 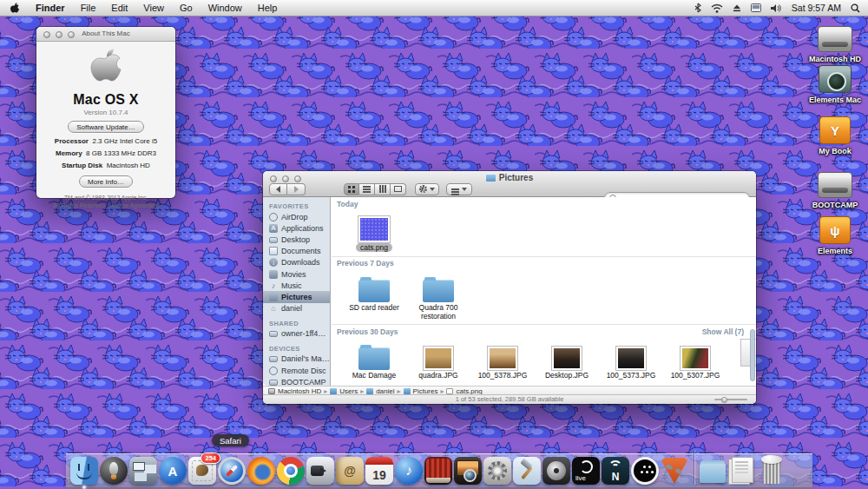 I want to click on menu-finder: Finder, so click(x=50, y=8).